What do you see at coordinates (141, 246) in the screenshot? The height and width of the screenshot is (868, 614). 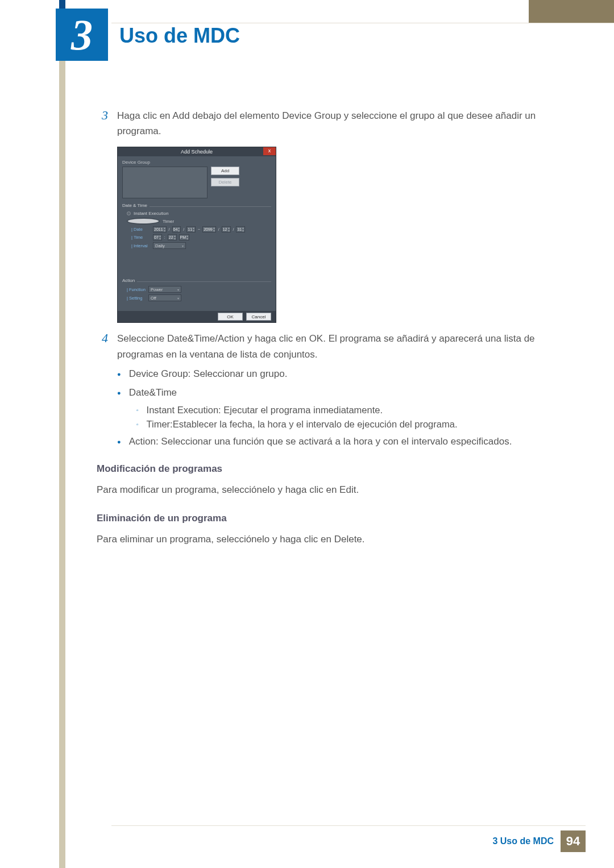 I see `interval-row-label: | Interval` at bounding box center [141, 246].